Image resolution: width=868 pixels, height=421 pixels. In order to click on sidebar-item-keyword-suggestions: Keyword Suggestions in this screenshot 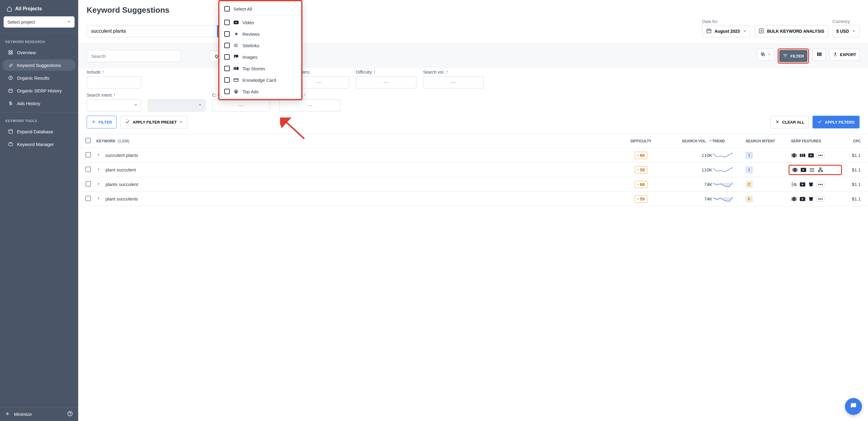, I will do `click(39, 65)`.